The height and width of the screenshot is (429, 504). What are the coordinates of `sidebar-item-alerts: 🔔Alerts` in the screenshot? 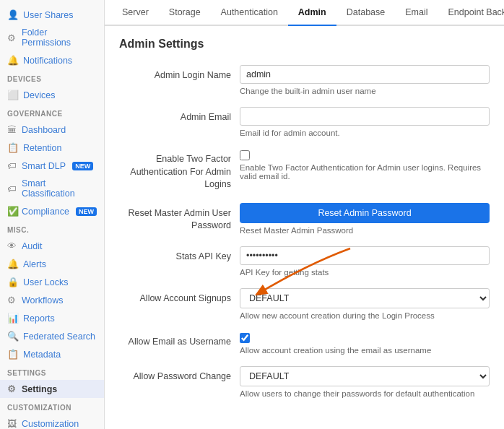 It's located at (52, 264).